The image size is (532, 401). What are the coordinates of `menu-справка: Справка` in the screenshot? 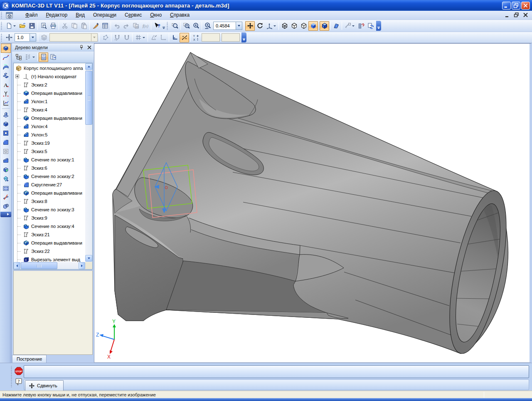 It's located at (180, 15).